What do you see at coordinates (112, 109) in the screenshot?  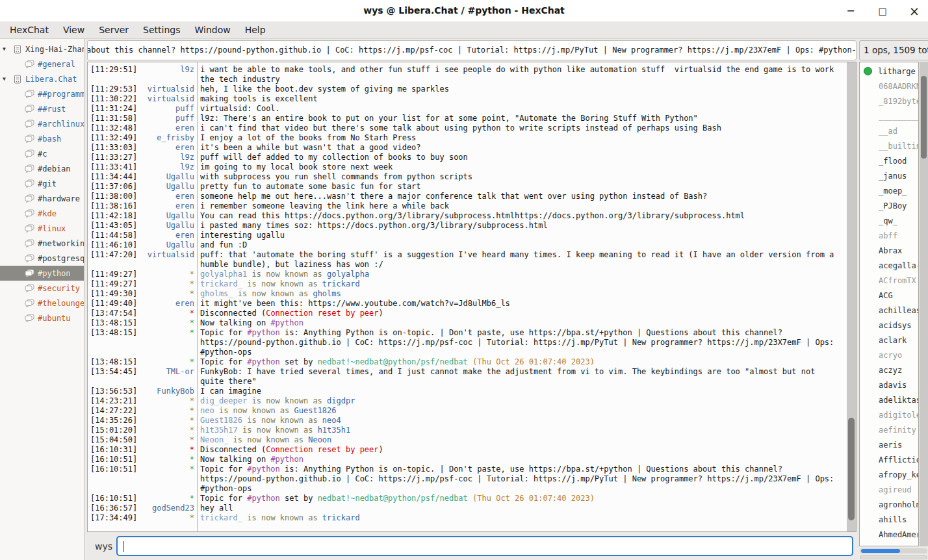 I see `timestamp: [11:31:24]` at bounding box center [112, 109].